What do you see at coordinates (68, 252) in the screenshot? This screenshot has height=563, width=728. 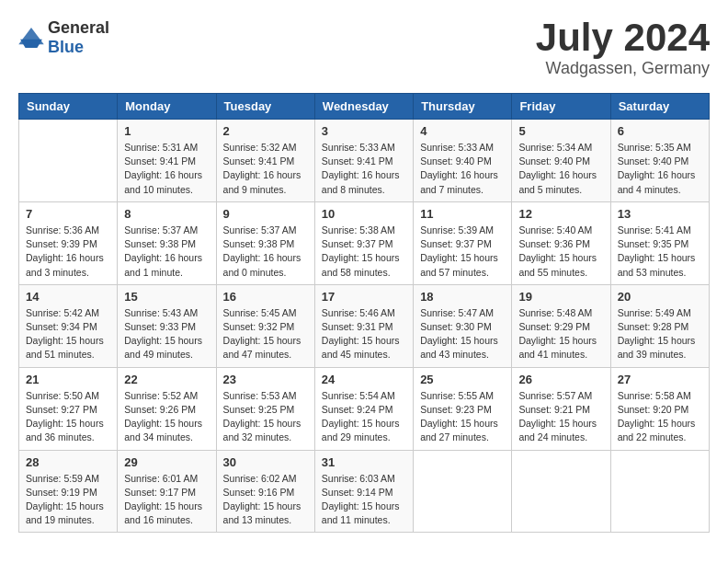 I see `day-info: Sunrise: 5:36 AM Sunset: 9:39 PM Dayligh…` at bounding box center [68, 252].